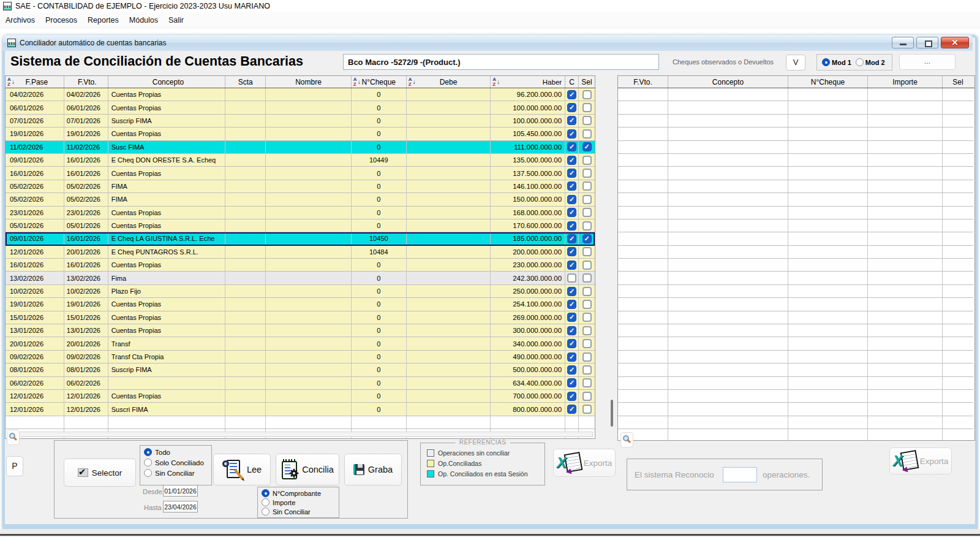  Describe the element at coordinates (905, 82) in the screenshot. I see `column-header-importe: Importe` at that location.